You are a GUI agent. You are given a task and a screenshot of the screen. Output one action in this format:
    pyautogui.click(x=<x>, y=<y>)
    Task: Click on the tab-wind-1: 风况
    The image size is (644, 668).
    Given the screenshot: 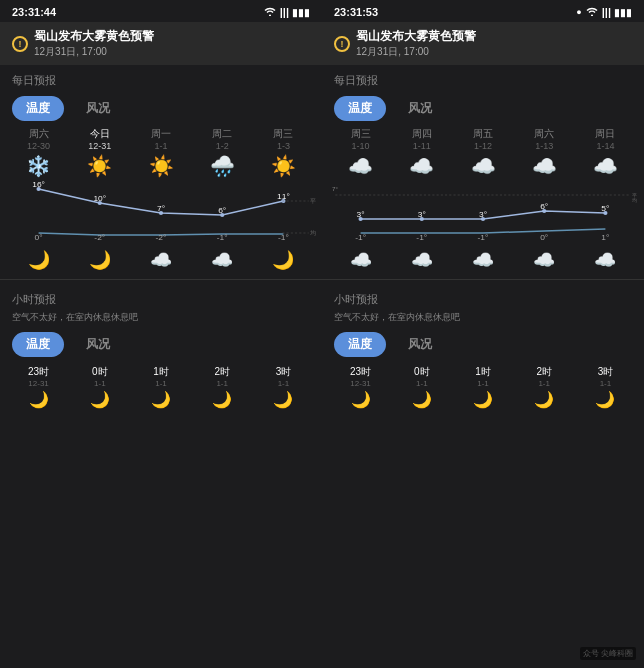 What is the action you would take?
    pyautogui.click(x=98, y=108)
    